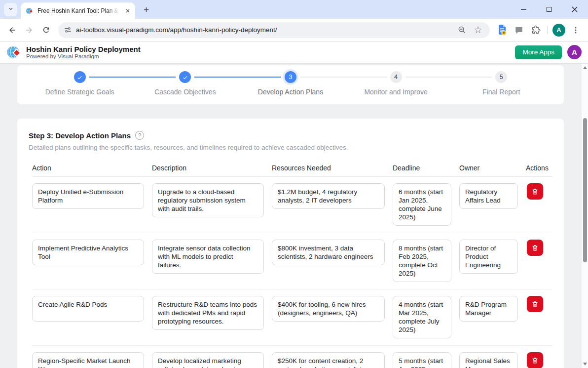  Describe the element at coordinates (585, 216) in the screenshot. I see `page-scrollbar` at that location.